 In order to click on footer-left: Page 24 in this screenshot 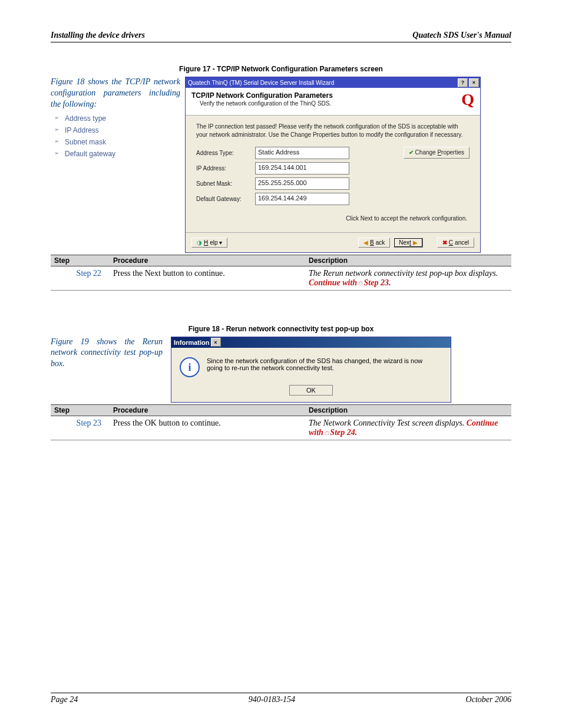, I will do `click(64, 700)`.